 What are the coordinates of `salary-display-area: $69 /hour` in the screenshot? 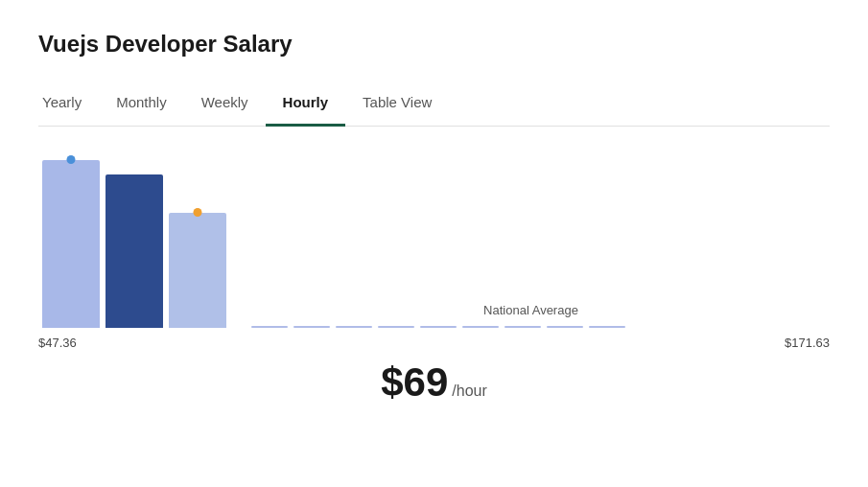 It's located at (434, 383).